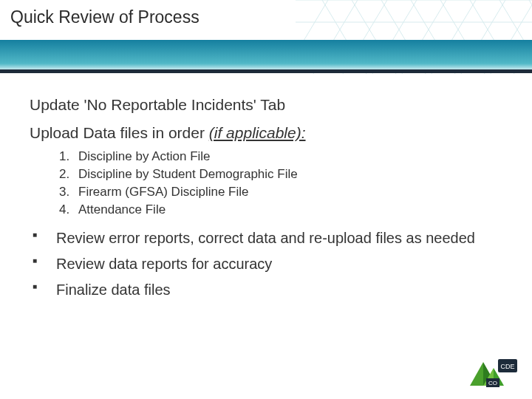 This screenshot has width=532, height=399. Describe the element at coordinates (266, 290) in the screenshot. I see `bullet-item: Finalize data files` at that location.